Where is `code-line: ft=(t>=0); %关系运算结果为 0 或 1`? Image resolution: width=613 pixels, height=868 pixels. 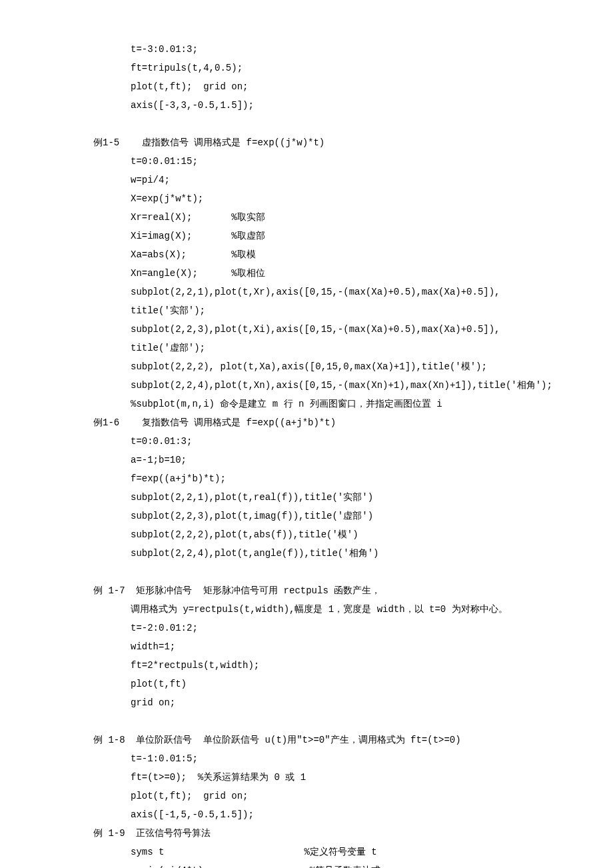
code-line: ft=(t>=0); %关系运算结果为 0 或 1 is located at coordinates (306, 777).